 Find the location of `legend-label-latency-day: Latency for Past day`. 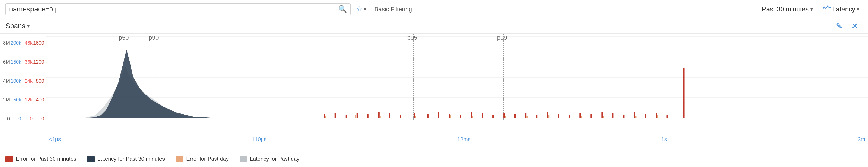

legend-label-latency-day: Latency for Past day is located at coordinates (275, 159).